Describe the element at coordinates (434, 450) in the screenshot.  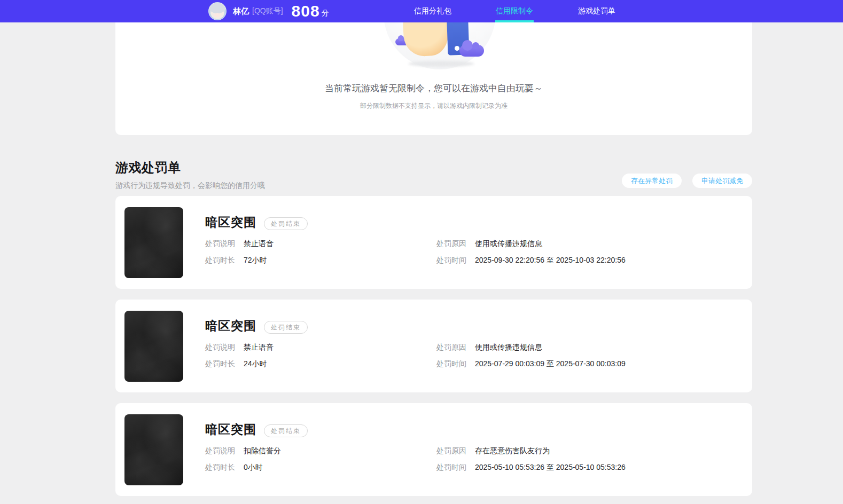
I see `penalty-card: 暗区突围 处罚结束 处罚说明 扣除信誉分 处罚时长 0小时 处罚原因 存在恶意伤…` at that location.